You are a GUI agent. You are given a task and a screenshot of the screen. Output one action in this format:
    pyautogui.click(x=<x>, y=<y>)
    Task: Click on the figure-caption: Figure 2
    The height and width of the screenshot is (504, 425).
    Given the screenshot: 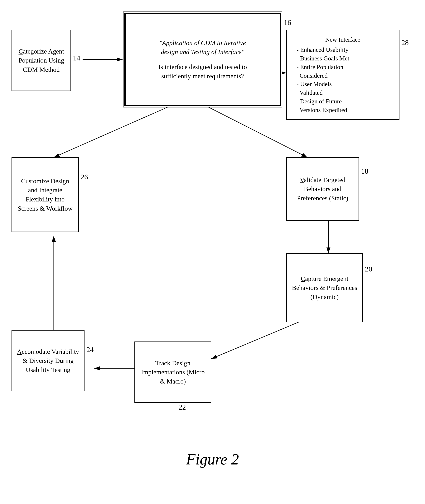 What is the action you would take?
    pyautogui.click(x=212, y=459)
    